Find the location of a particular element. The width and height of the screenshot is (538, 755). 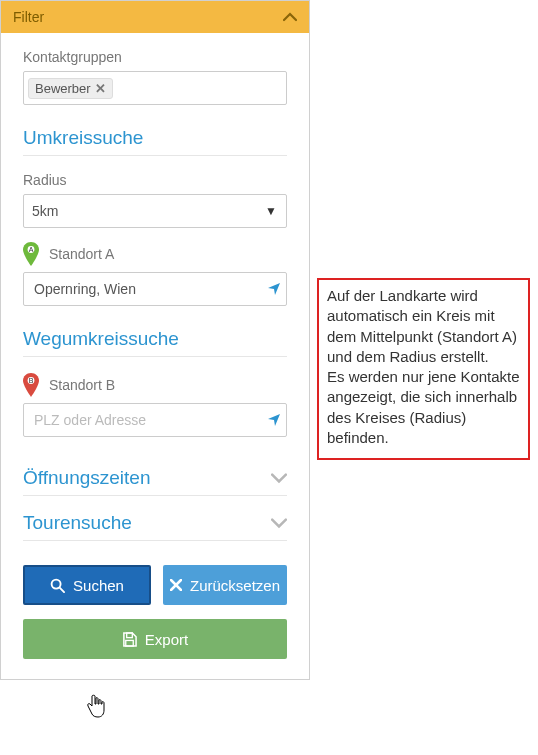

info-line-1: Auf der Landkarte wird automatisch ein K… is located at coordinates (424, 326).